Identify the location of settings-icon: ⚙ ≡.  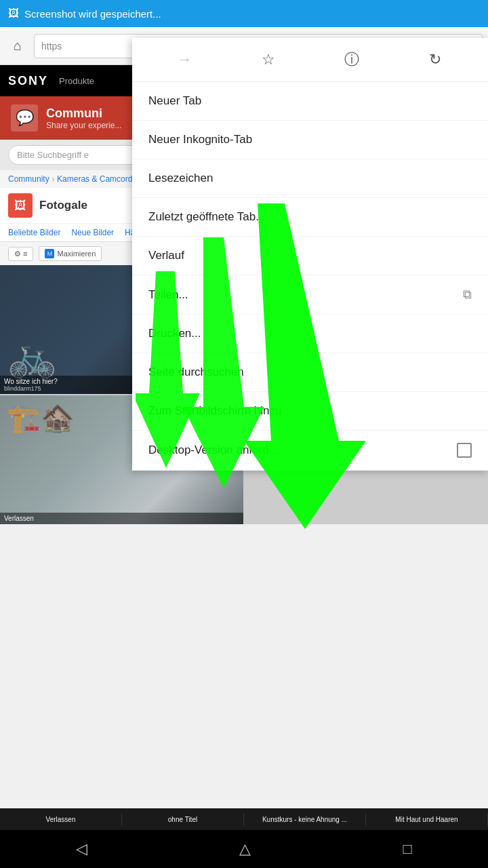
(20, 254).